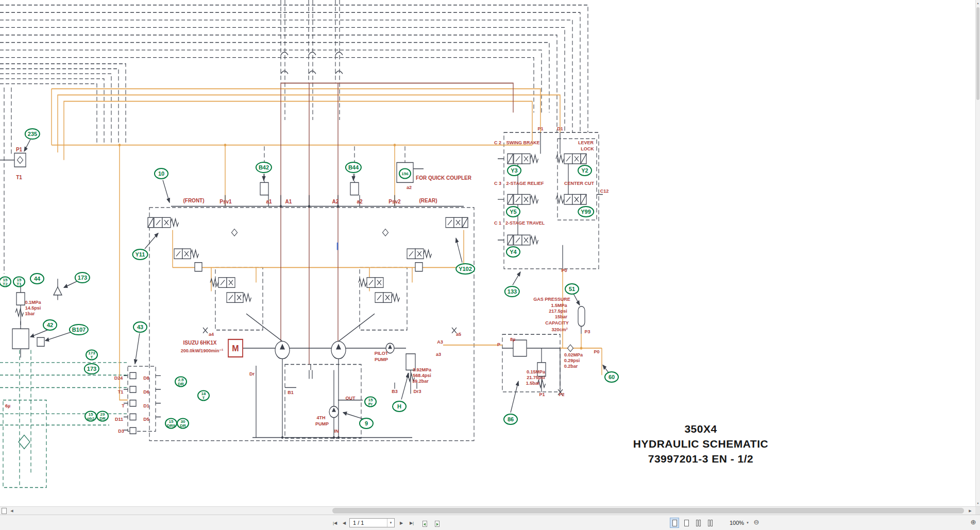 The image size is (980, 530). Describe the element at coordinates (368, 523) in the screenshot. I see `page-indicator: 1 / 1` at that location.